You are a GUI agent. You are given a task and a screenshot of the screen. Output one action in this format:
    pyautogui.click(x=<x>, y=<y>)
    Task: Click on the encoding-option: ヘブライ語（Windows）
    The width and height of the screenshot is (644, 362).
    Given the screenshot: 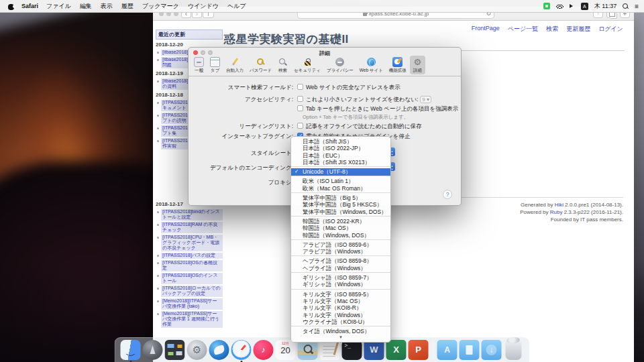 What is the action you would take?
    pyautogui.click(x=341, y=269)
    